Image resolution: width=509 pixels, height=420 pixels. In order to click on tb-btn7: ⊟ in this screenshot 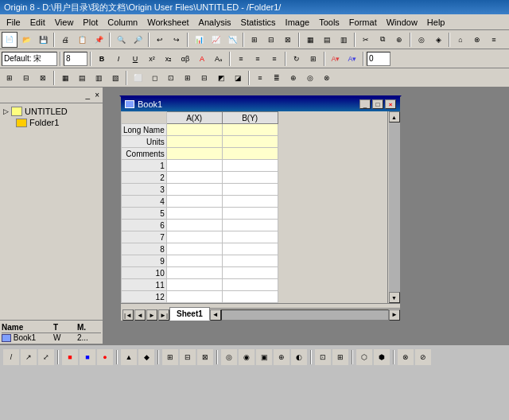, I will do `click(271, 40)`.